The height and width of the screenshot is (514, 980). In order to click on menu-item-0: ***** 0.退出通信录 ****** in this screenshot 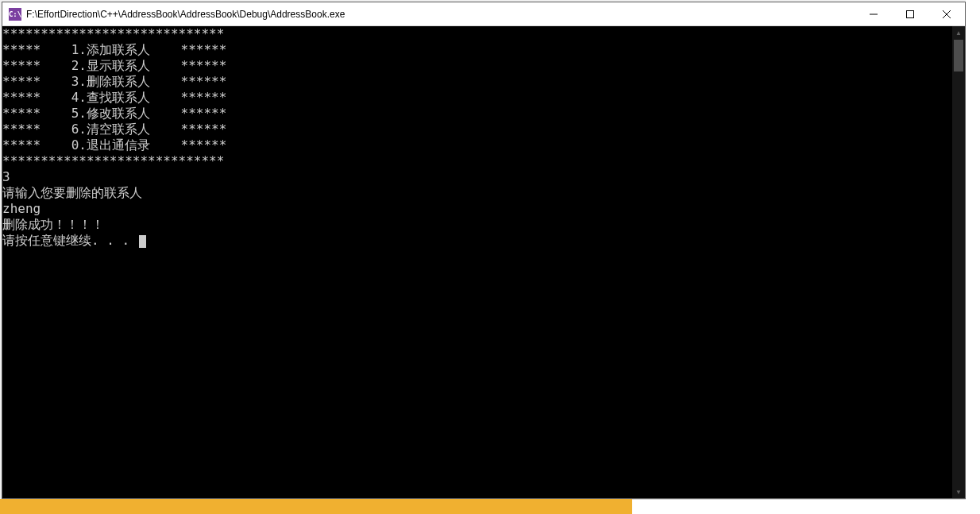, I will do `click(114, 145)`.